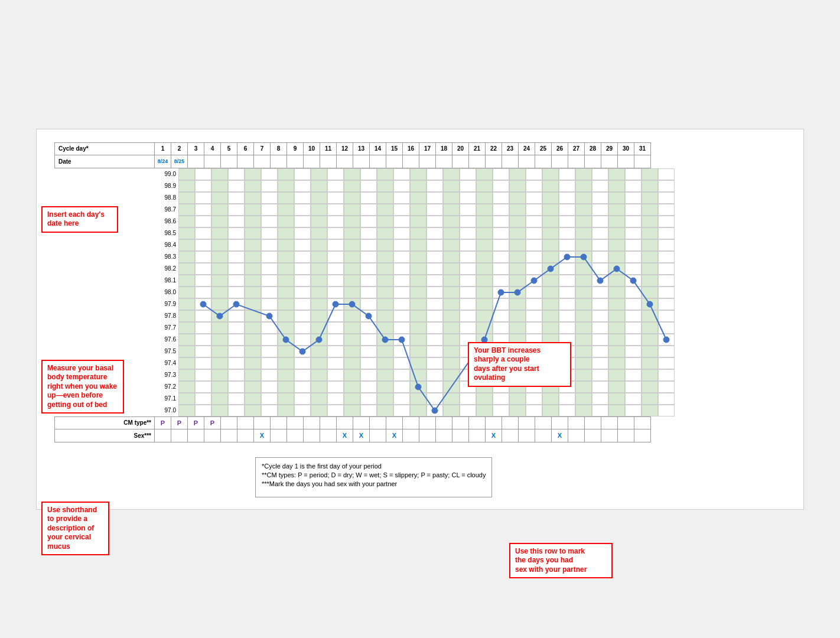  Describe the element at coordinates (167, 269) in the screenshot. I see `y-tick: 98.2` at that location.